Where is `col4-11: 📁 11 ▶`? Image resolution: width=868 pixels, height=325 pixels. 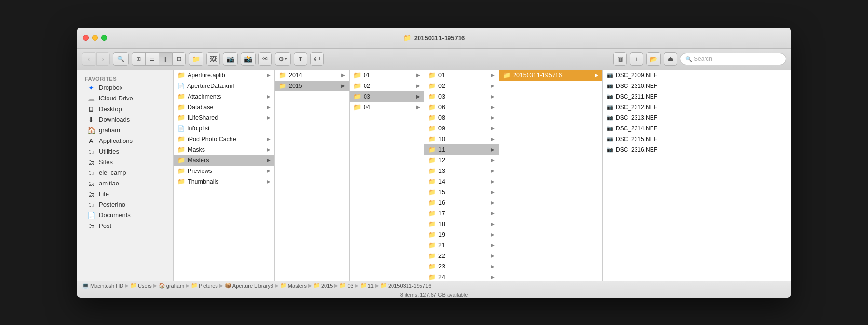
col4-11: 📁 11 ▶ is located at coordinates (461, 150).